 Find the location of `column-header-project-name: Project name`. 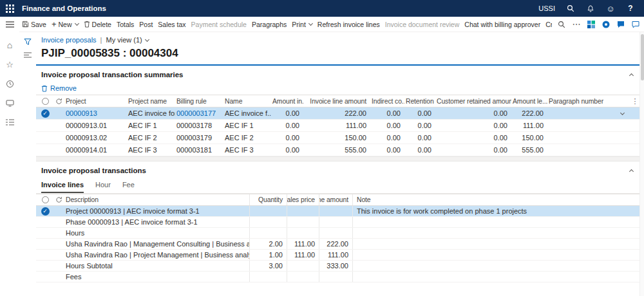

column-header-project-name: Project name is located at coordinates (151, 102).